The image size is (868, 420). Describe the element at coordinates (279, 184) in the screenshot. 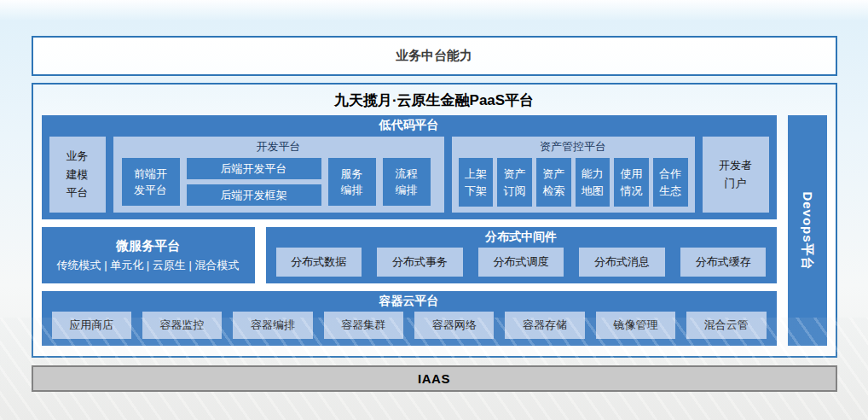

I see `dev-platform-row: 前端开 发平台 后端开发平台 后端开发框架 服务 编排 流程 编排` at that location.